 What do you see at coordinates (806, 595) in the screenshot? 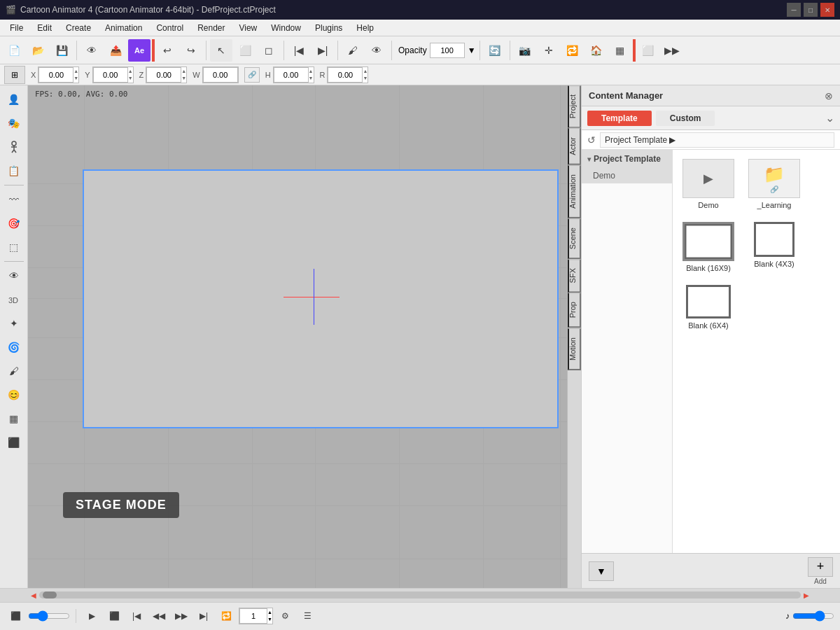
I see `scroll-right-arrow: ▶` at bounding box center [806, 595].